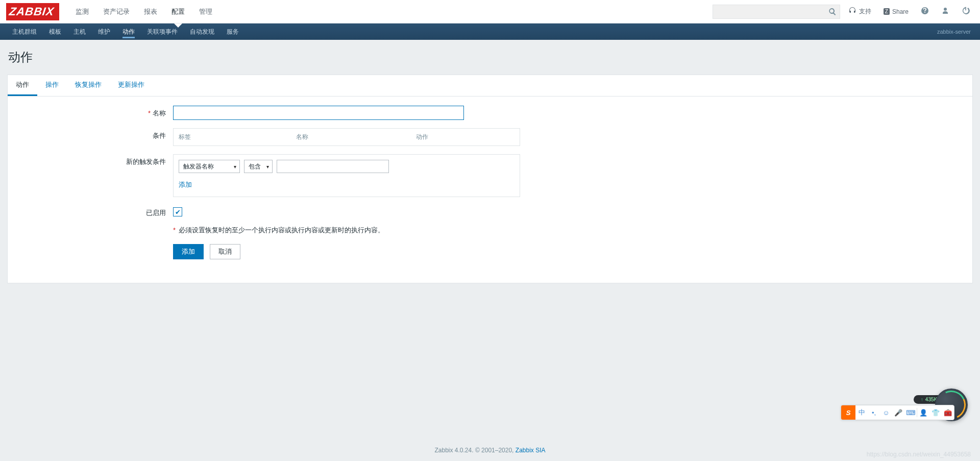  I want to click on z-badge-icon: Z, so click(887, 11).